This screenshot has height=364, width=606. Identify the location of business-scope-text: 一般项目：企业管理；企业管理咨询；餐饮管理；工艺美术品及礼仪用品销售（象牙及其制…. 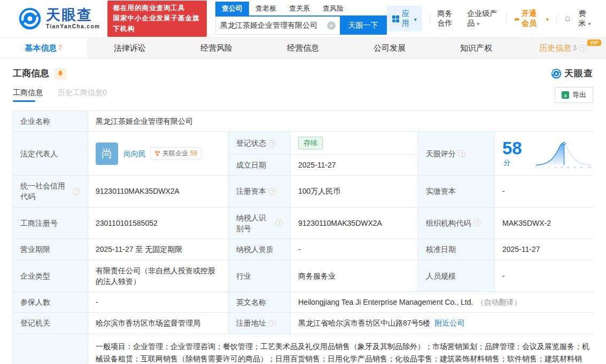
(345, 349).